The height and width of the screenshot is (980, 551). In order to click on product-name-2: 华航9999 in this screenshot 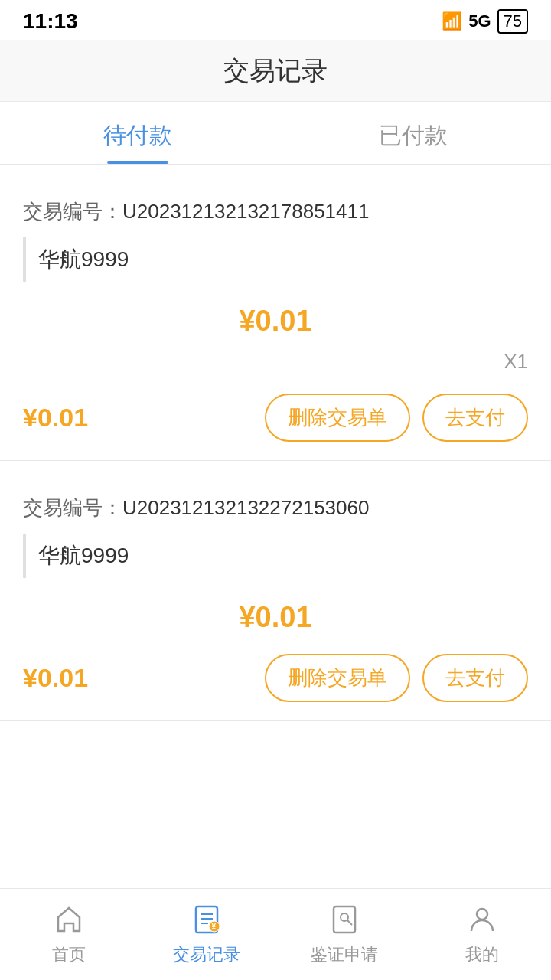, I will do `click(276, 556)`.